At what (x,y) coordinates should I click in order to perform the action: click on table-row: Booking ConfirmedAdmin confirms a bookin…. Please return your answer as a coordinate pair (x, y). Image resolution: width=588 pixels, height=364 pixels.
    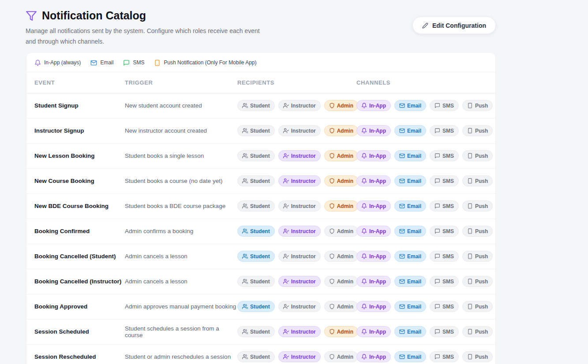
    Looking at the image, I should click on (261, 232).